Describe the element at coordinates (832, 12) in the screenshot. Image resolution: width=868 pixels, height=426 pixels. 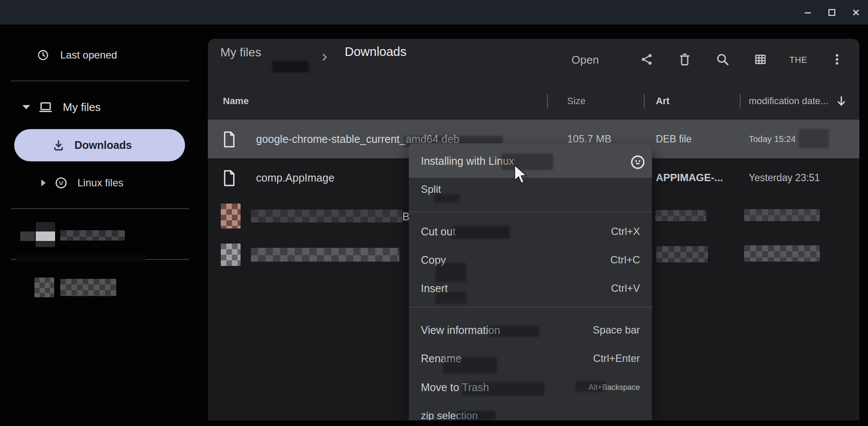
I see `maximize-icon` at that location.